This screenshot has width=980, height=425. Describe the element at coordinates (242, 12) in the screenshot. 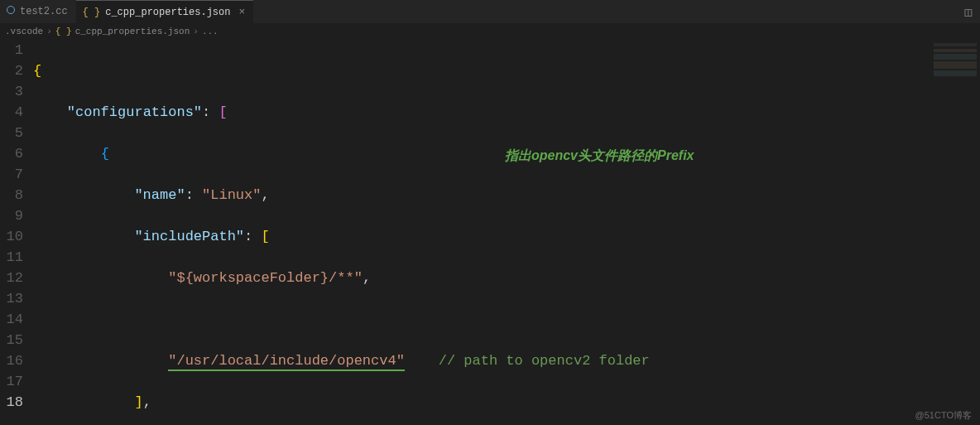

I see `close-icon: ×` at that location.